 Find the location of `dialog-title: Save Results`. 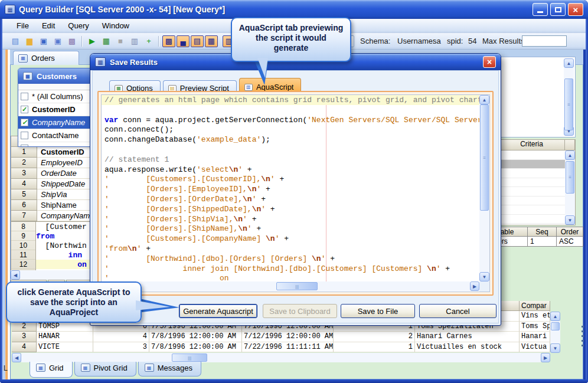

dialog-title: Save Results is located at coordinates (133, 63).